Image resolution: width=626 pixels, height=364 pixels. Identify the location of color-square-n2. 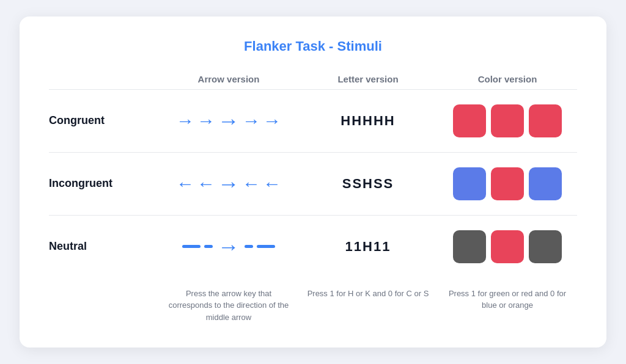
(507, 247).